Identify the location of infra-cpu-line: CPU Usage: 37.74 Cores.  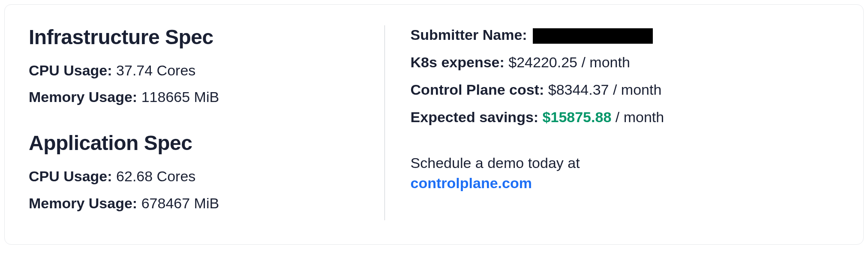
(194, 70).